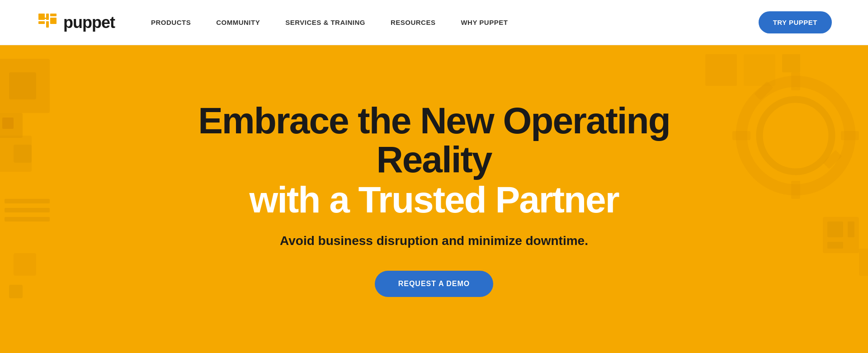 This screenshot has height=353, width=868. Describe the element at coordinates (413, 23) in the screenshot. I see `nav-item-resources: RESOURCES` at that location.